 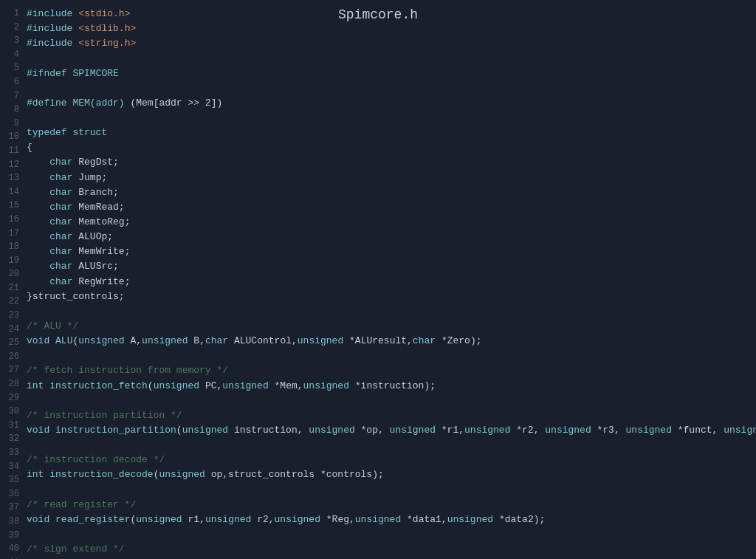 What do you see at coordinates (388, 267) in the screenshot?
I see `code-line: char ALUSrc;` at bounding box center [388, 267].